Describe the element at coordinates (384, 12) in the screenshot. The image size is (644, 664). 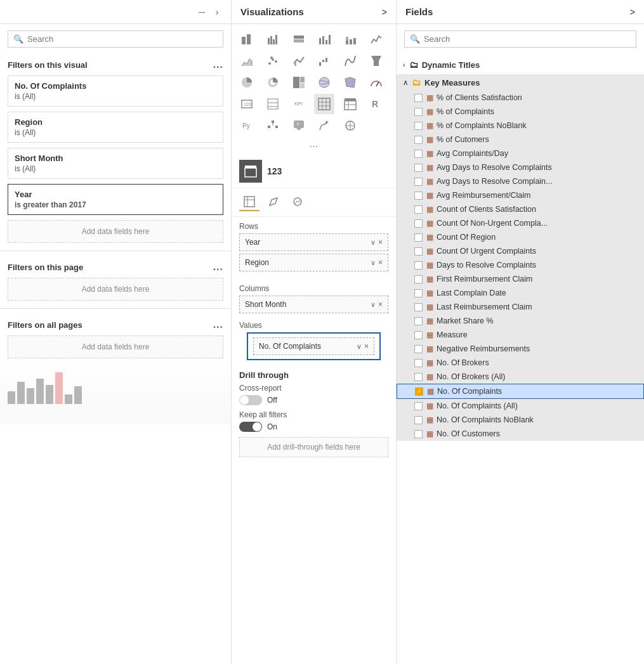
I see `viz-panel-collapse-button: >` at that location.